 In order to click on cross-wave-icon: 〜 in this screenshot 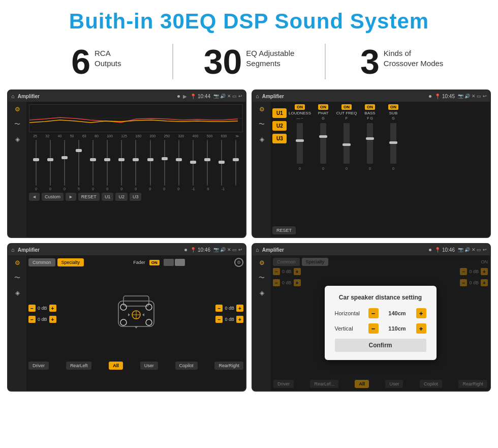, I will do `click(17, 278)`.